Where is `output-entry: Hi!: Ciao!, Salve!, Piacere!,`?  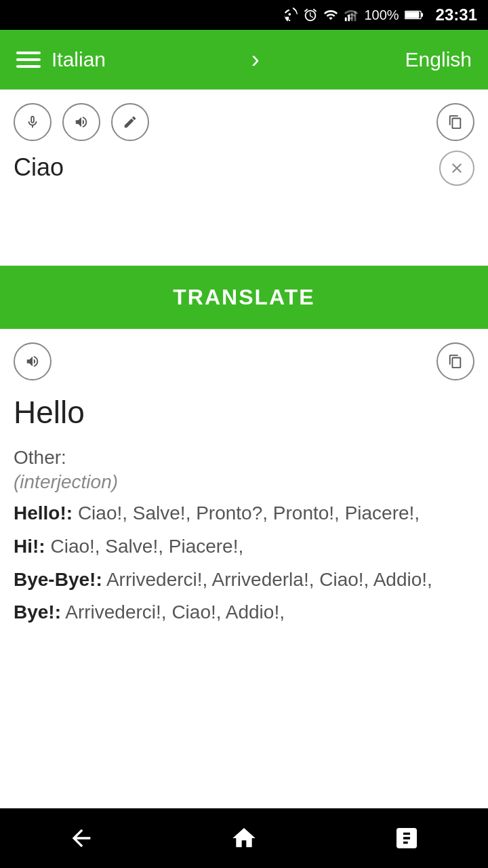 output-entry: Hi!: Ciao!, Salve!, Piacere!, is located at coordinates (244, 547).